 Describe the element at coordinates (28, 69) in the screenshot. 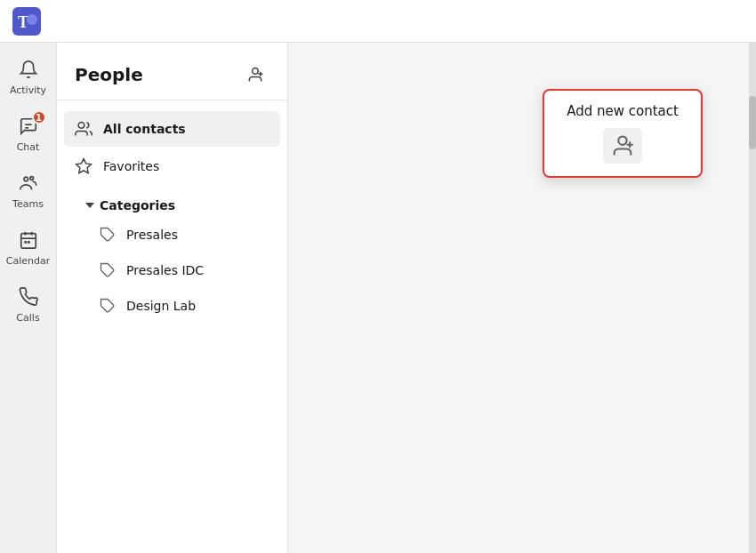

I see `bell-icon` at that location.